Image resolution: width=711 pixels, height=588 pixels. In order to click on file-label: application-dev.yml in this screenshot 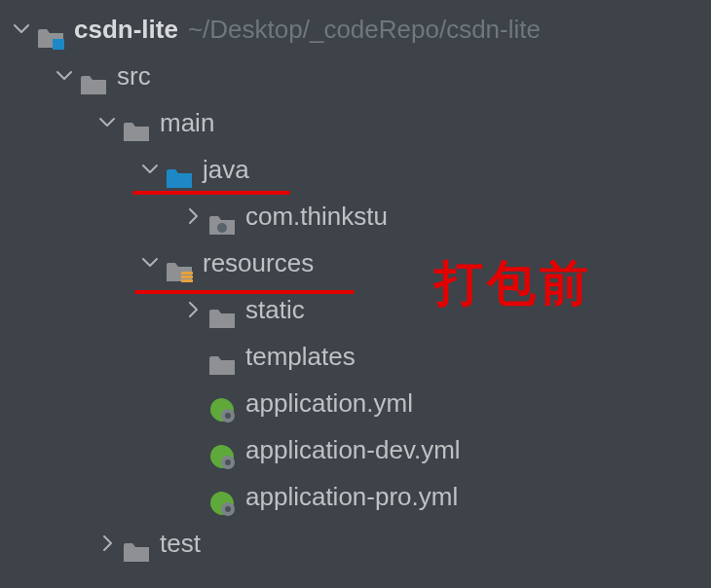, I will do `click(353, 450)`.